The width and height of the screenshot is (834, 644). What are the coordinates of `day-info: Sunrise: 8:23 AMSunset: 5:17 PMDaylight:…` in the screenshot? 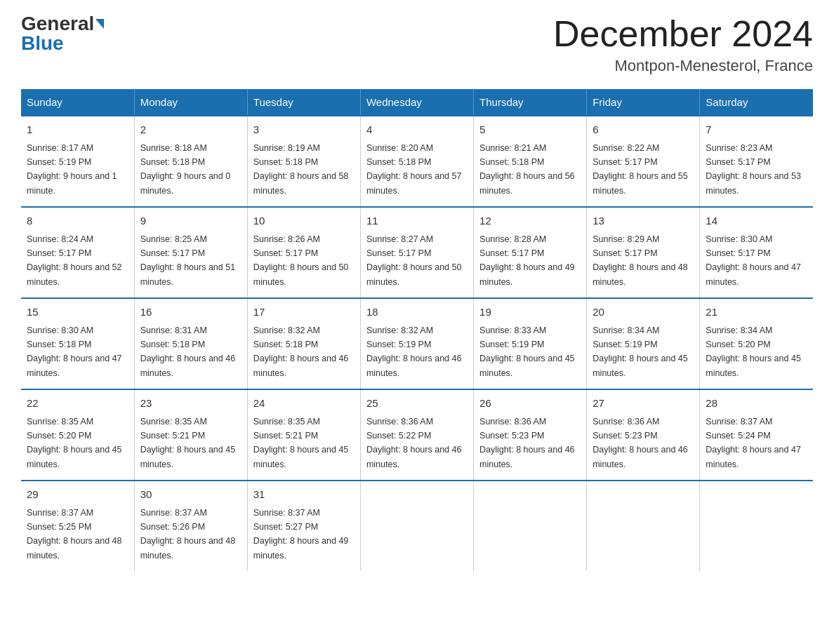 It's located at (753, 170).